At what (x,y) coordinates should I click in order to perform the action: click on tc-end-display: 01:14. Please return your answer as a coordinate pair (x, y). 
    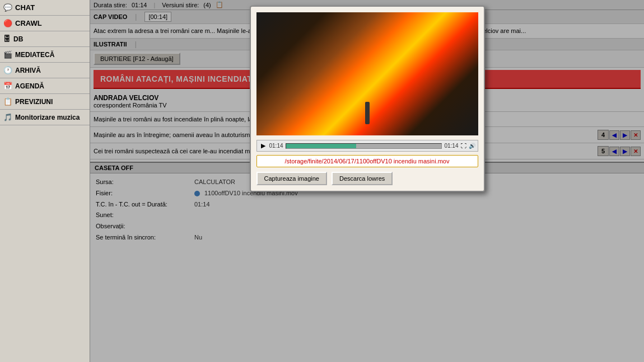
    Looking at the image, I should click on (451, 145).